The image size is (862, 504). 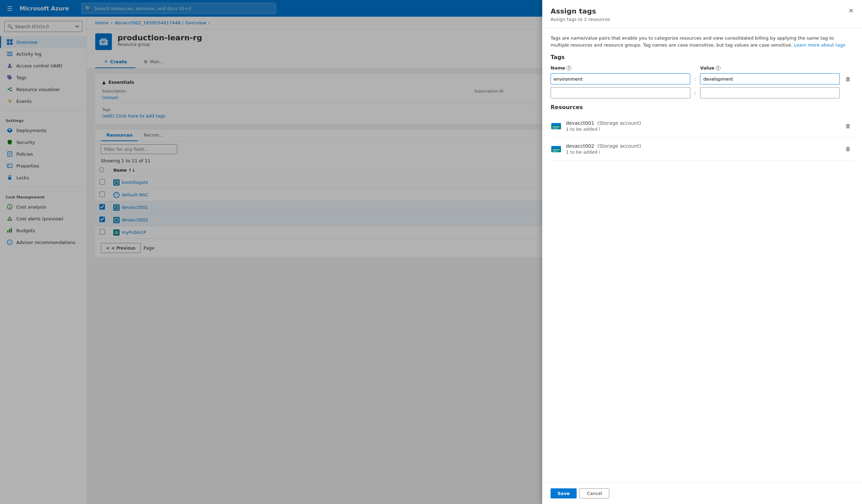 I want to click on panel-close-btn: ✕, so click(x=851, y=10).